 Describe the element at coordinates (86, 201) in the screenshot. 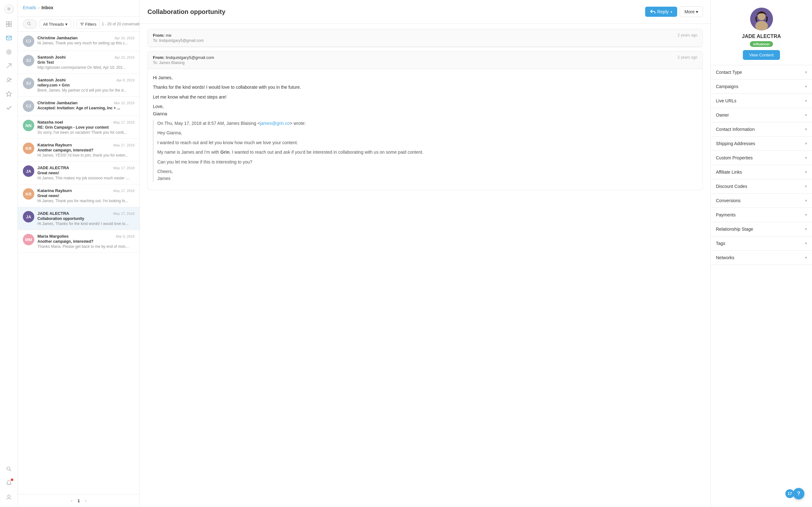

I see `email-preview: Hi James, Thank you for reaching out. I'…` at that location.